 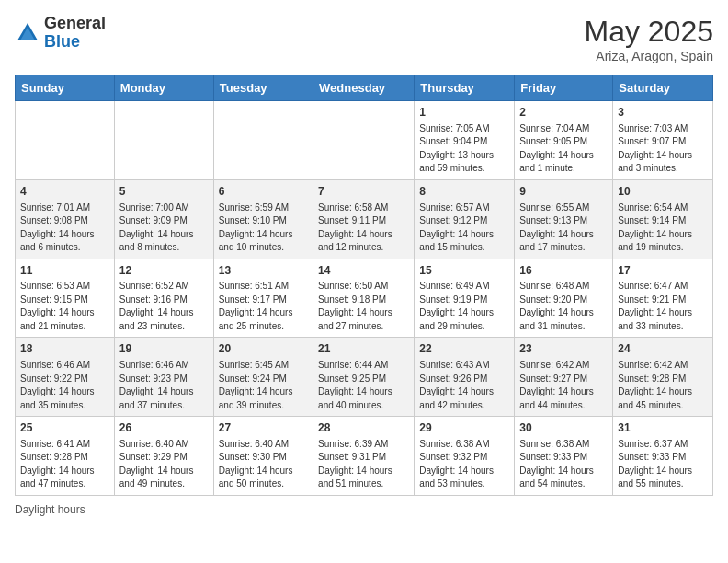 I want to click on day-number: 17, so click(x=663, y=270).